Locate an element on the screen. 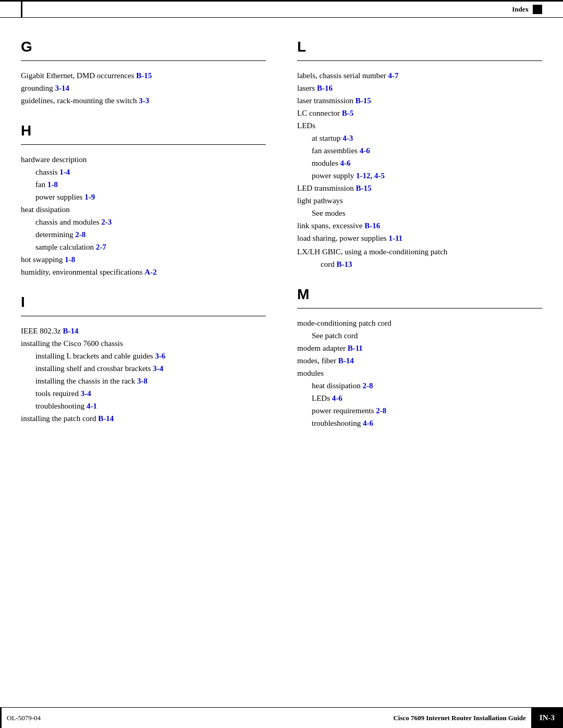 This screenshot has height=728, width=563. entry-text: troubleshooting is located at coordinates (61, 406).